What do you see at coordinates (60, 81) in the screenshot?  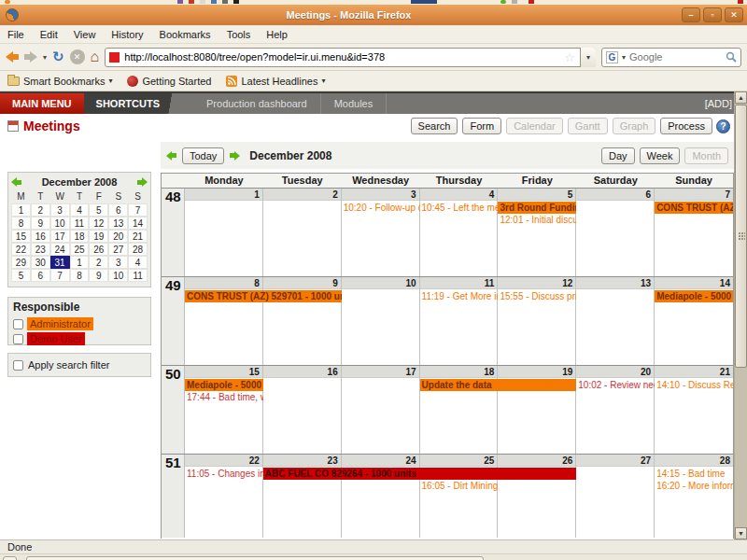 I see `bookmark-smart-bookmarks: Smart Bookmarks ▾` at bounding box center [60, 81].